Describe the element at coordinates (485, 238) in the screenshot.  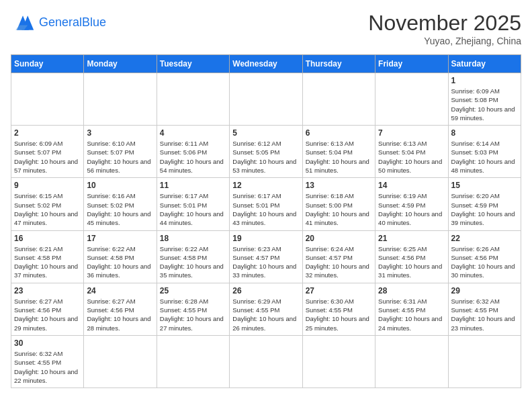
I see `day-number: 22` at that location.